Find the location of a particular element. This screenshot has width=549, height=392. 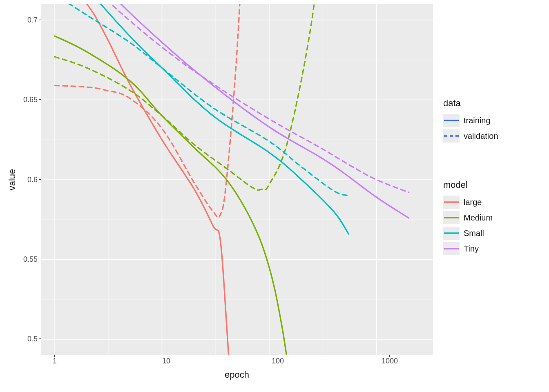

legend-key-solid-icon is located at coordinates (451, 120).